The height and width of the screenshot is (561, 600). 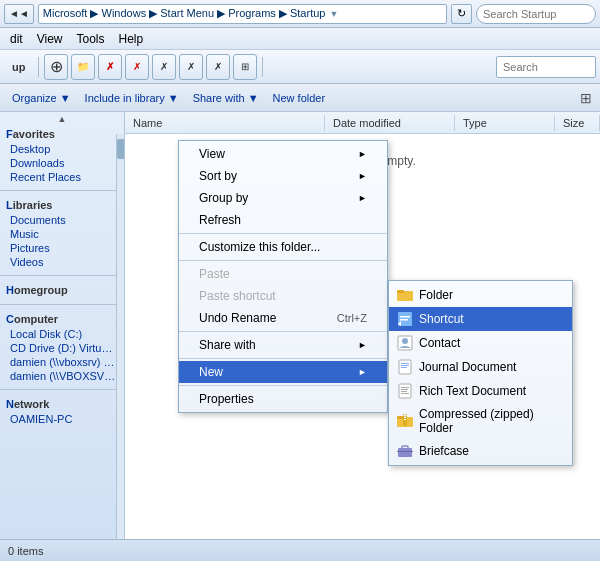 What do you see at coordinates (334, 14) in the screenshot?
I see `path-dropdown-icon: ▼` at bounding box center [334, 14].